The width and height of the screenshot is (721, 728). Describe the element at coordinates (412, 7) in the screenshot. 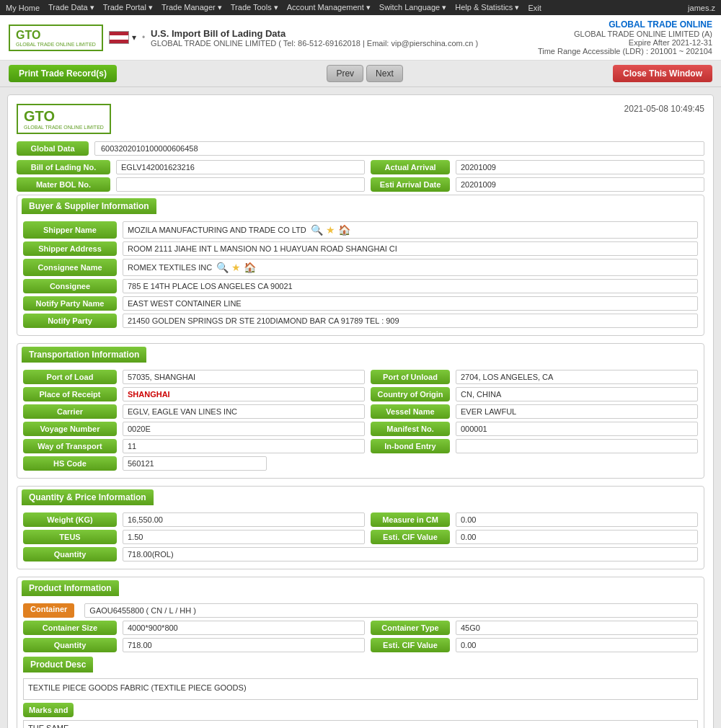

I see `nav-switch-language: Switch Language ▾` at that location.